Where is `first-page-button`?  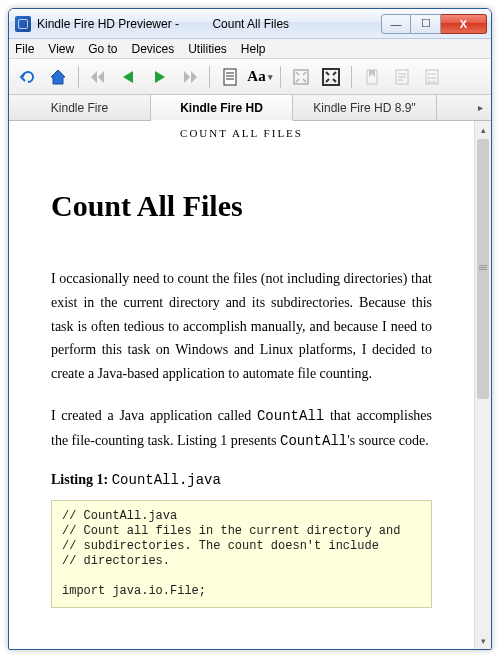
first-page-button is located at coordinates (99, 77).